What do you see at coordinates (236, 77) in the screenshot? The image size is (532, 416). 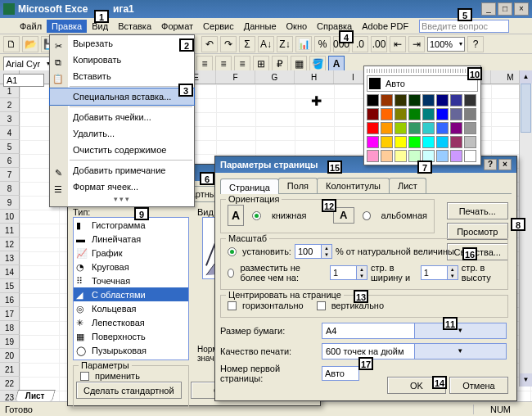 I see `col-head-F: F` at bounding box center [236, 77].